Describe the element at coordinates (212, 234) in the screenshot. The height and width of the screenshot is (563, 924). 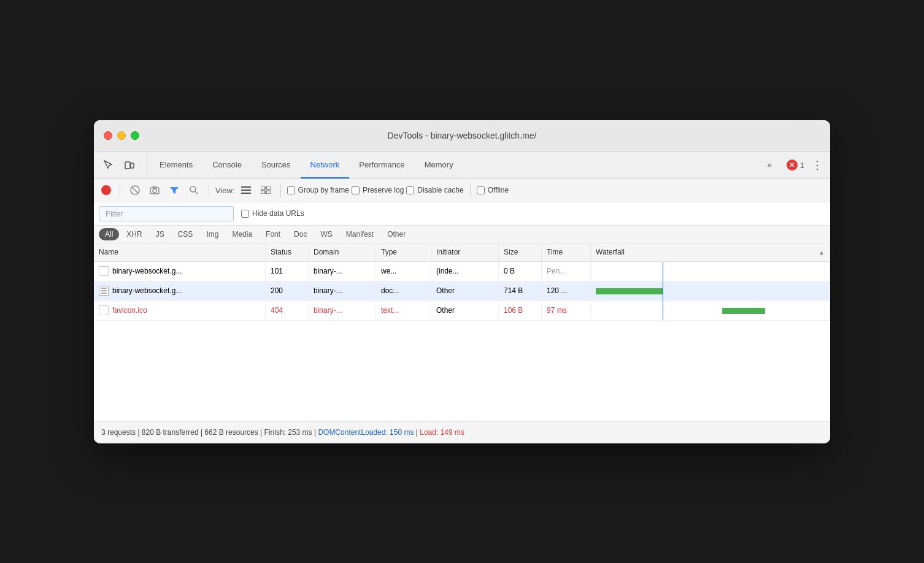
I see `type-filter-img: Img` at that location.